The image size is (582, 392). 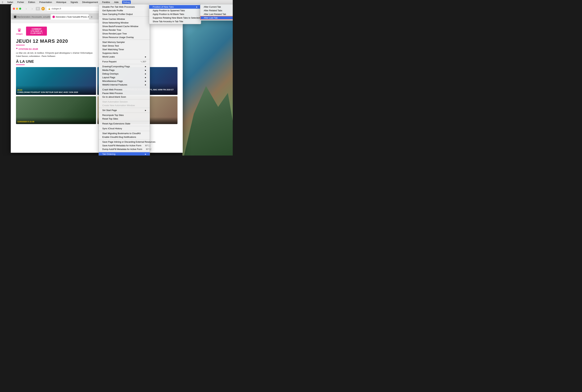 I want to click on menu-goto-blank: Go to about:blank Soon, so click(x=124, y=97).